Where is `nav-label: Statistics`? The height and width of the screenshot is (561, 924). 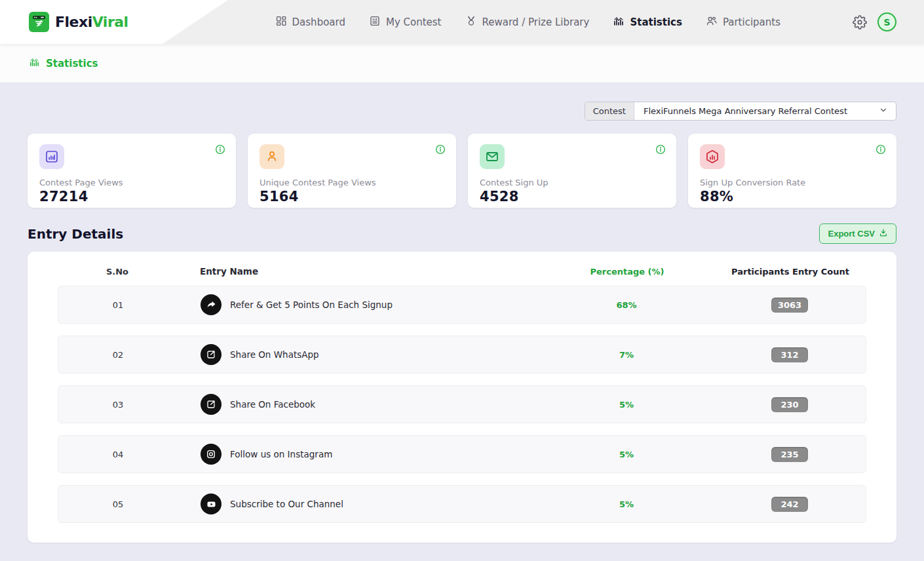 nav-label: Statistics is located at coordinates (655, 22).